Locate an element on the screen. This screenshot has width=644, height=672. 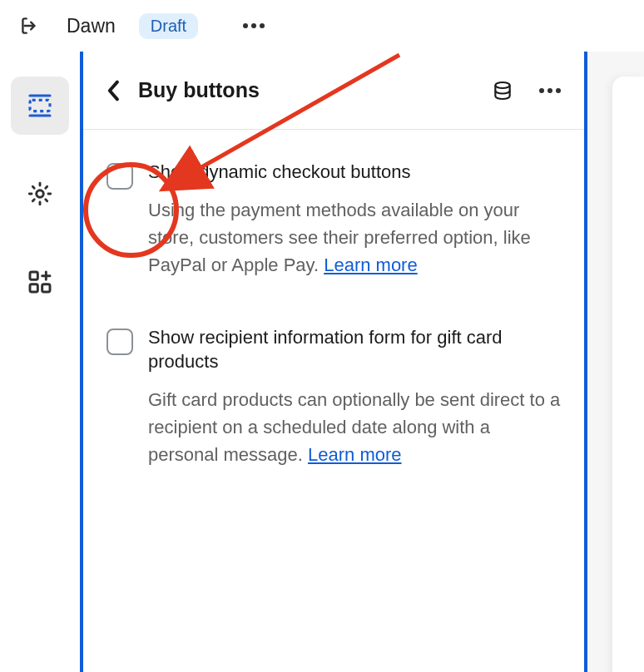
panel-title: Buy buttons is located at coordinates (309, 90).